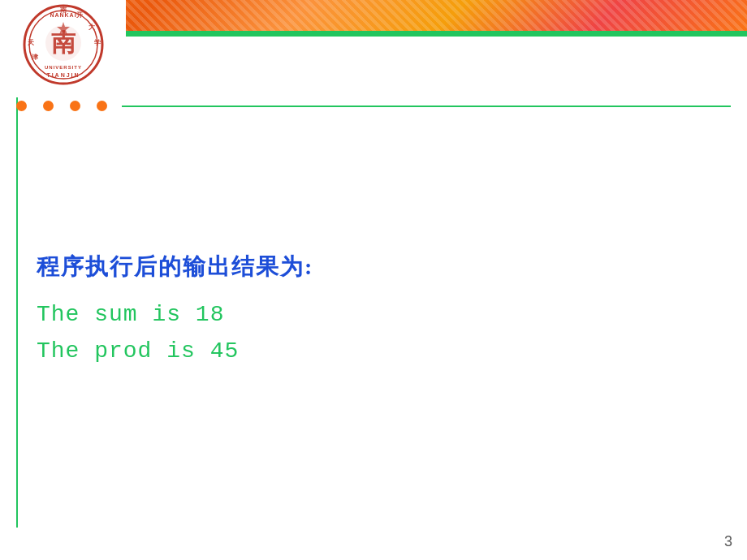 The width and height of the screenshot is (747, 560). What do you see at coordinates (63, 42) in the screenshot?
I see `svg-text: 南` at bounding box center [63, 42].